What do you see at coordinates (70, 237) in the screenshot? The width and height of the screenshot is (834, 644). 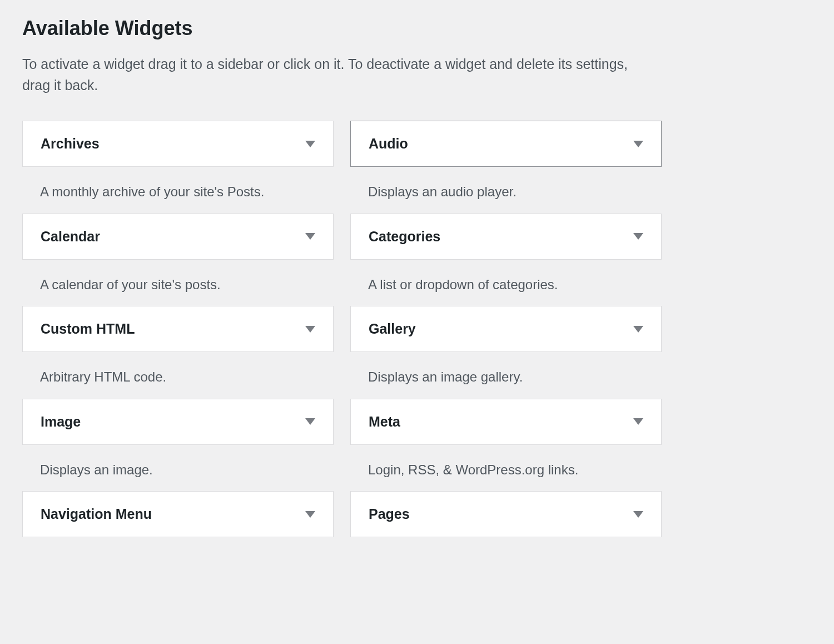 I see `widget-title: Calendar` at bounding box center [70, 237].